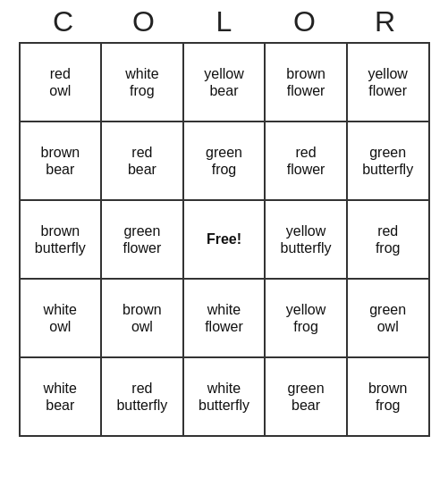 The height and width of the screenshot is (486, 448). Describe the element at coordinates (61, 239) in the screenshot. I see `bingo-cell: brownbutterfly` at that location.